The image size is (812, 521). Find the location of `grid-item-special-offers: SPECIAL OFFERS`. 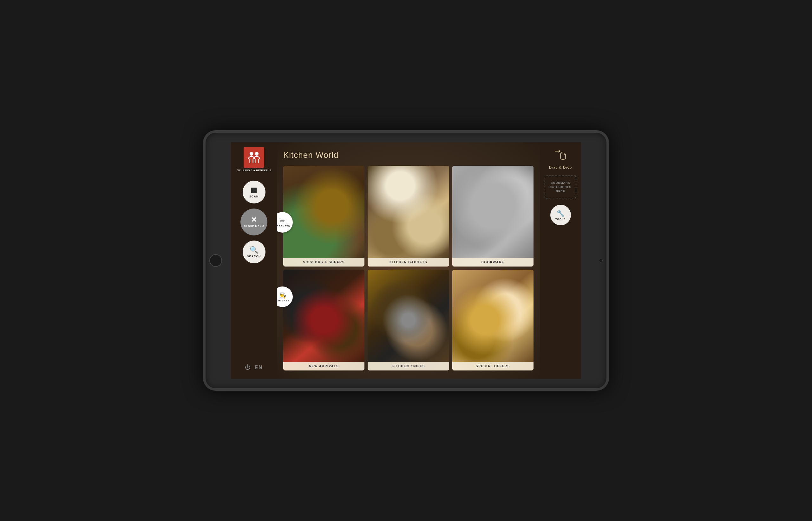

grid-item-special-offers: SPECIAL OFFERS is located at coordinates (493, 320).